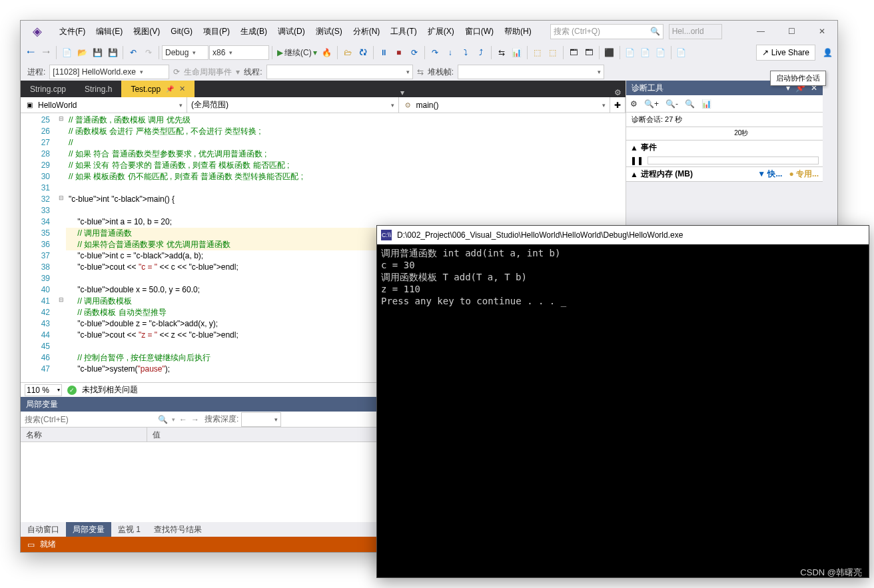 Image resolution: width=874 pixels, height=588 pixels. What do you see at coordinates (366, 31) in the screenshot?
I see `menu-item: 分析(N)` at bounding box center [366, 31].